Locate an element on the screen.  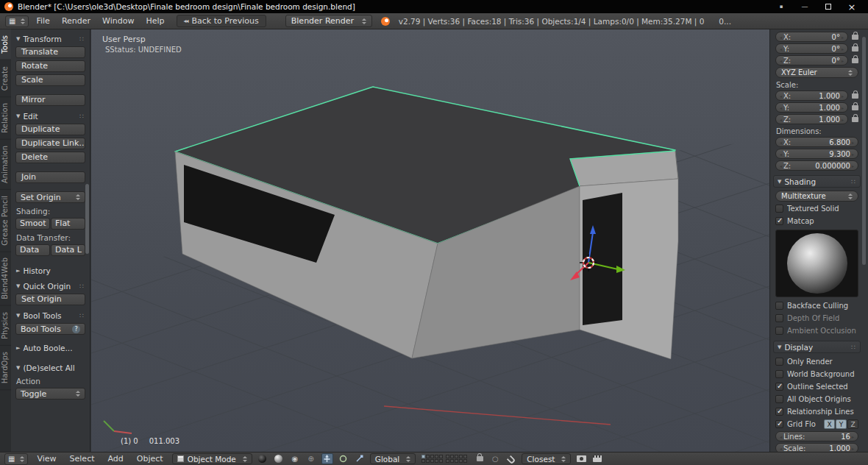
quick-set-origin-button: Set Origin is located at coordinates (50, 299).